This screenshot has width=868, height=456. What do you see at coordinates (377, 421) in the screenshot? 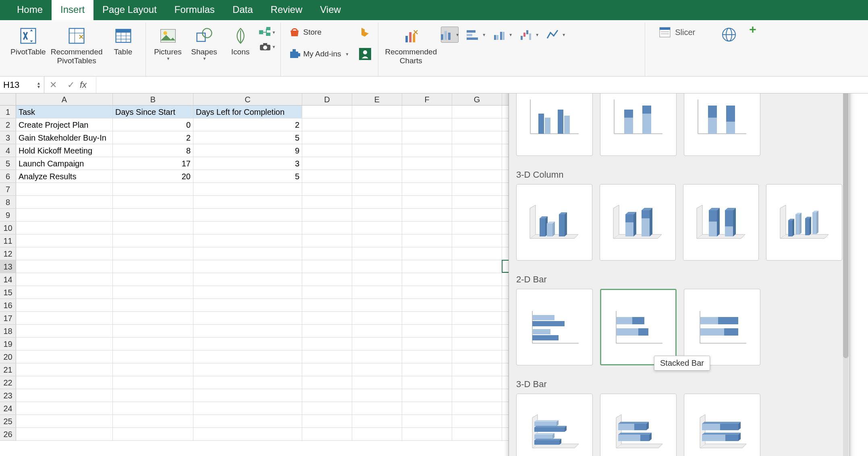
I see `cell-E25` at bounding box center [377, 421].